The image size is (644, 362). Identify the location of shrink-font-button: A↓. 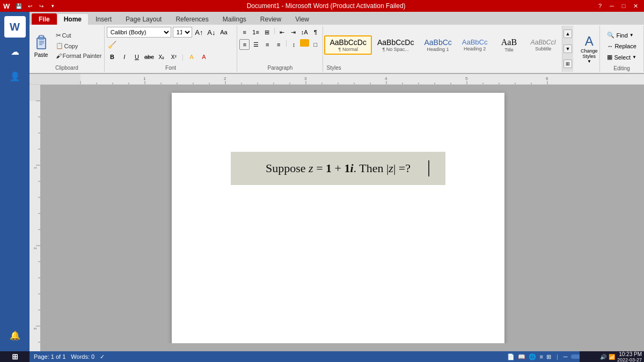
(211, 32).